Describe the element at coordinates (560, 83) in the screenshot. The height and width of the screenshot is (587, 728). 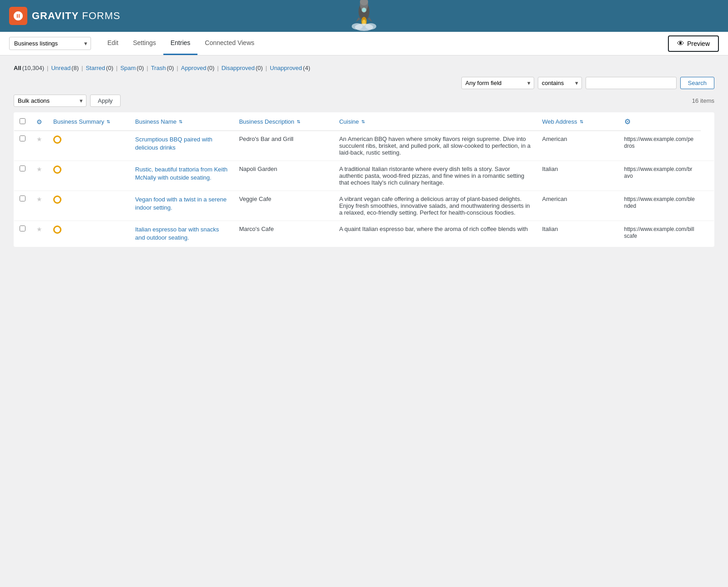
I see `condition-select: contains is is not starts with ends with` at that location.